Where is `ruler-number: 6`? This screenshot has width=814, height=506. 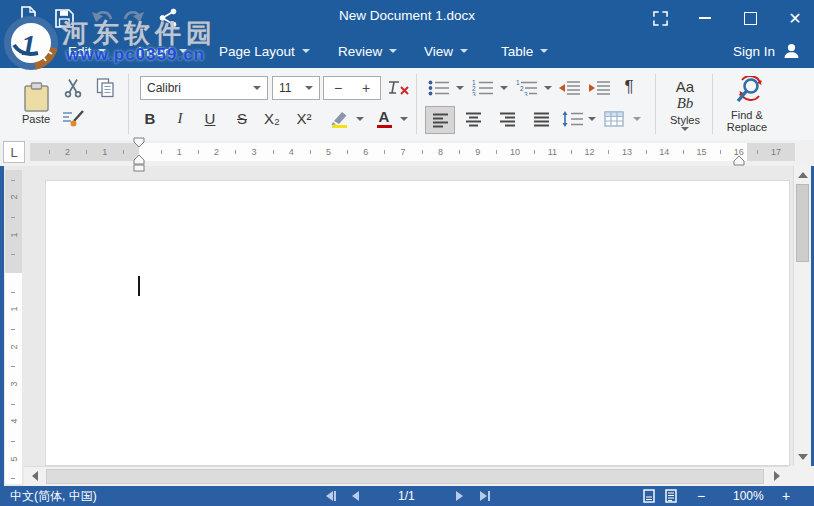
ruler-number: 6 is located at coordinates (366, 152).